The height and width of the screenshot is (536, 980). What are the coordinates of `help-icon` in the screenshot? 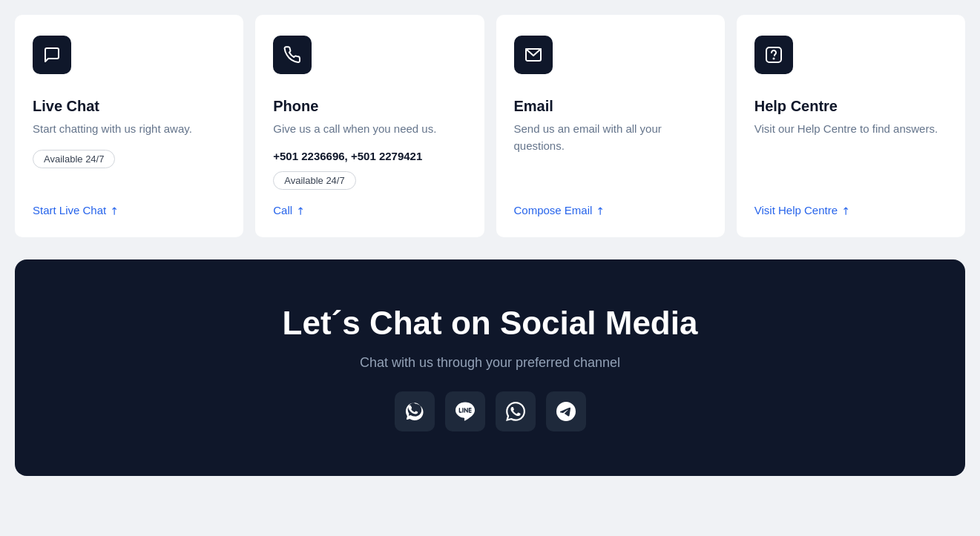 It's located at (774, 55).